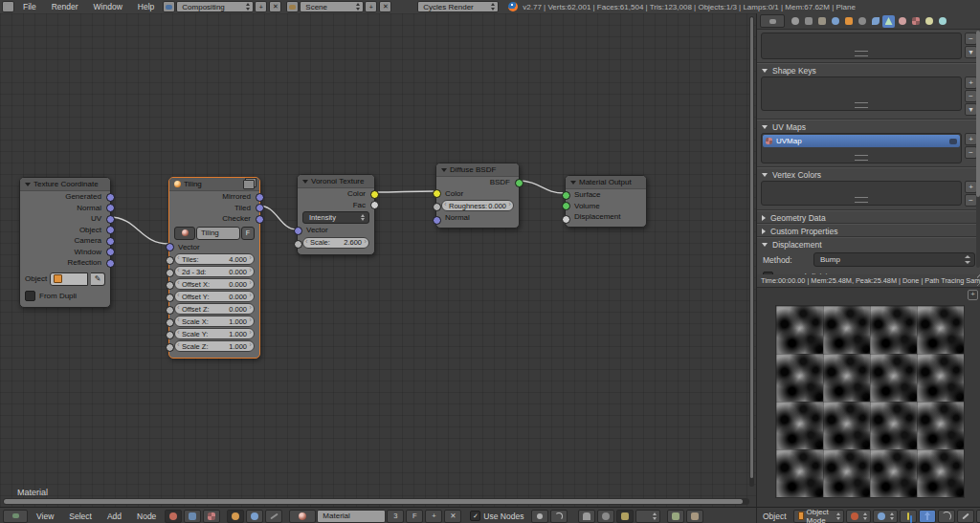  What do you see at coordinates (606, 183) in the screenshot?
I see `node-header: Material Output` at bounding box center [606, 183].